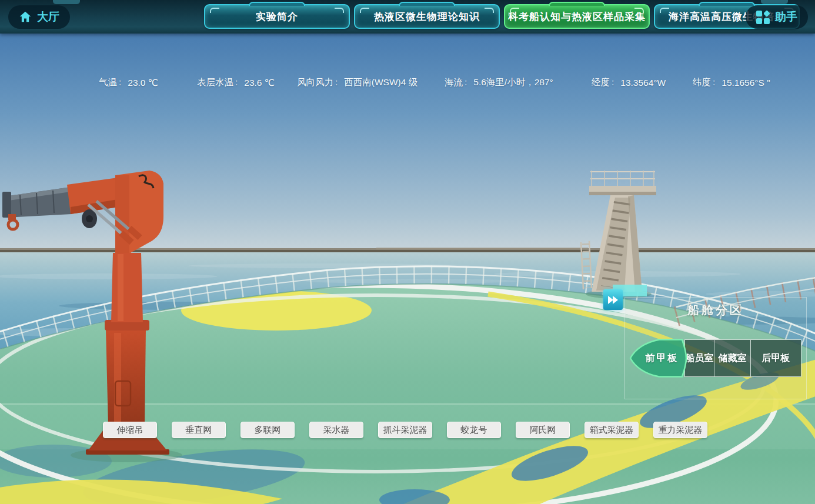 The width and height of the screenshot is (815, 504). What do you see at coordinates (499, 82) in the screenshot?
I see `env-current: 海流 5.6海里/小时，287°` at bounding box center [499, 82].